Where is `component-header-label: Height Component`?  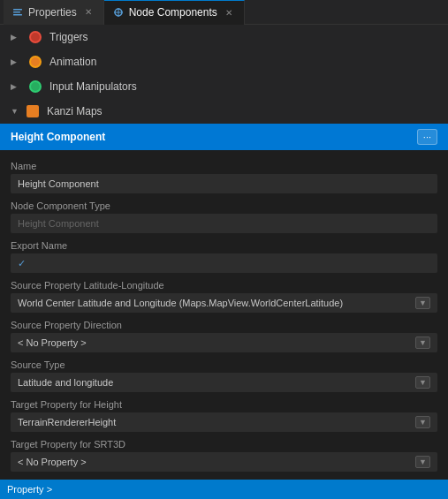 component-header-label: Height Component is located at coordinates (58, 137).